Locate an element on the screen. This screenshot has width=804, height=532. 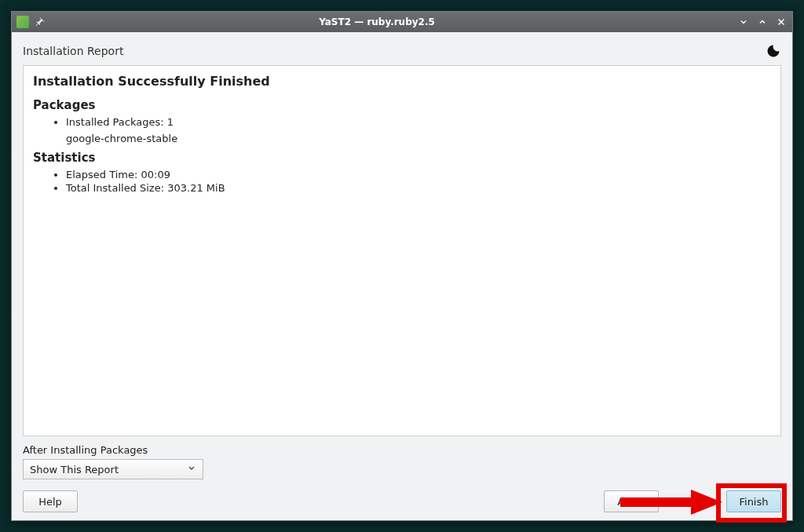
close-button is located at coordinates (781, 22).